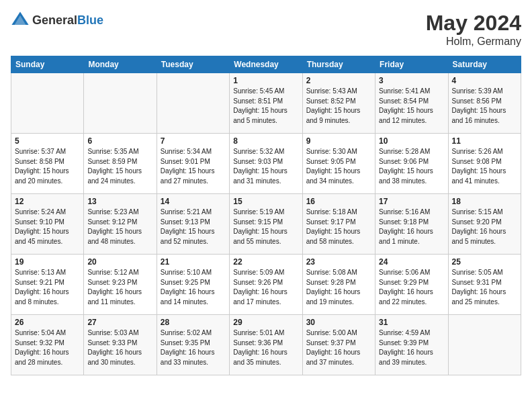 The width and height of the screenshot is (532, 411). What do you see at coordinates (120, 164) in the screenshot?
I see `calendar-day-cell: 6 Sunrise: 5:35 AMSunset: 8:59 PMDayligh…` at bounding box center [120, 164].